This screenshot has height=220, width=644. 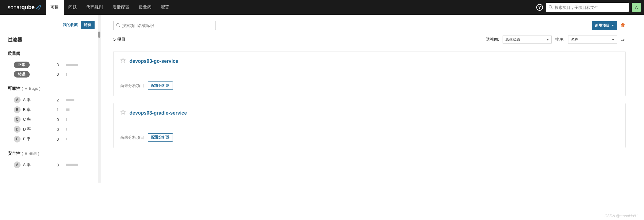 What do you see at coordinates (158, 113) in the screenshot?
I see `project-link: devops03-gradle-service` at bounding box center [158, 113].